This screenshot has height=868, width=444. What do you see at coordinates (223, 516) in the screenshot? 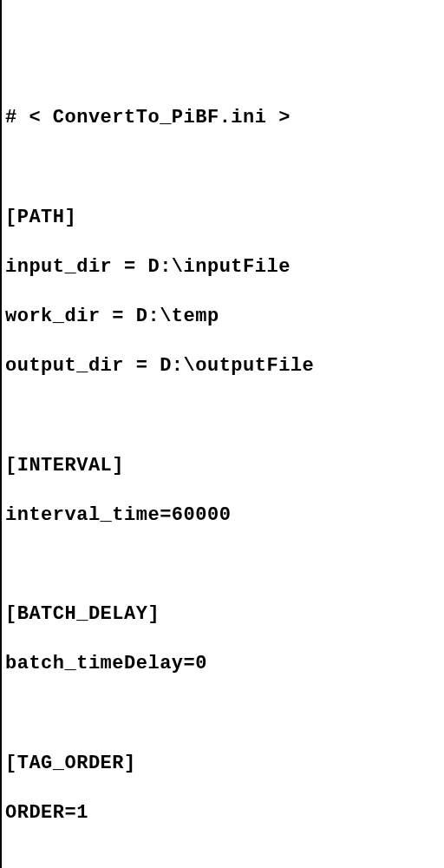
I see `interval-time: interval_time=60000` at bounding box center [223, 516].